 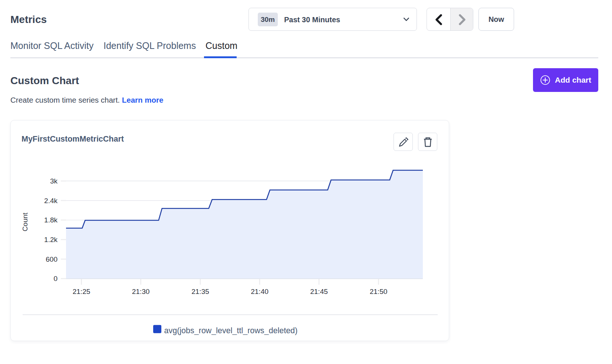 I want to click on svg-text: 21:25, so click(x=82, y=291).